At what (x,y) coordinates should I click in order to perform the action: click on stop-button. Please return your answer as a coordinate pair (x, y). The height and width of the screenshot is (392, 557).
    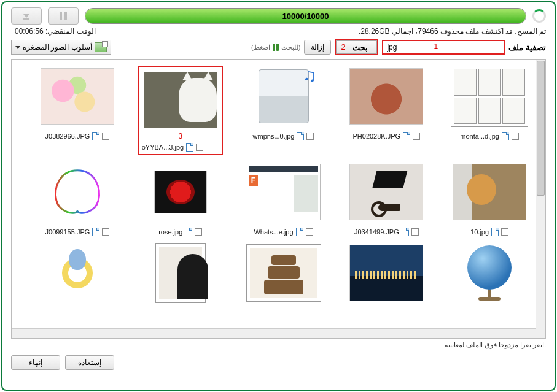
    Looking at the image, I should click on (26, 16).